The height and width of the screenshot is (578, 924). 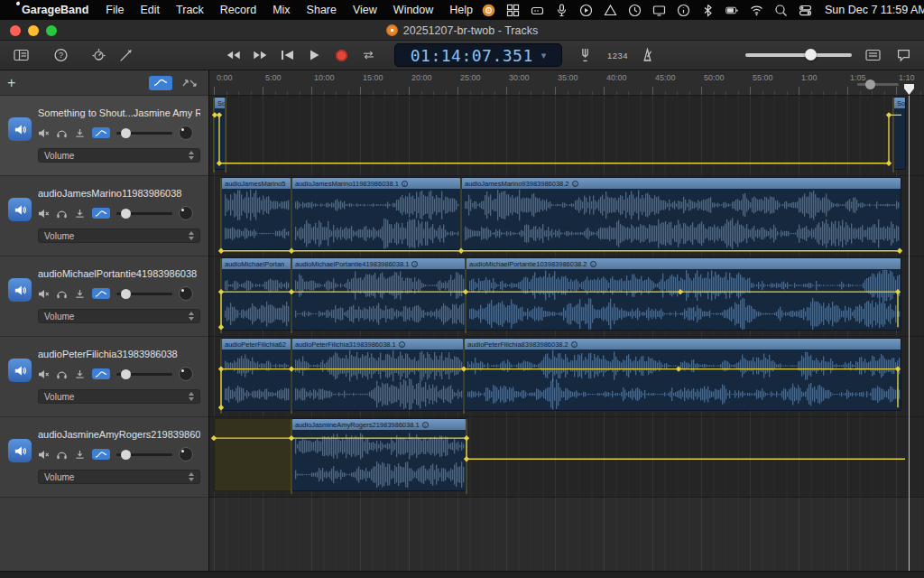 What do you see at coordinates (314, 55) in the screenshot?
I see `play-button` at bounding box center [314, 55].